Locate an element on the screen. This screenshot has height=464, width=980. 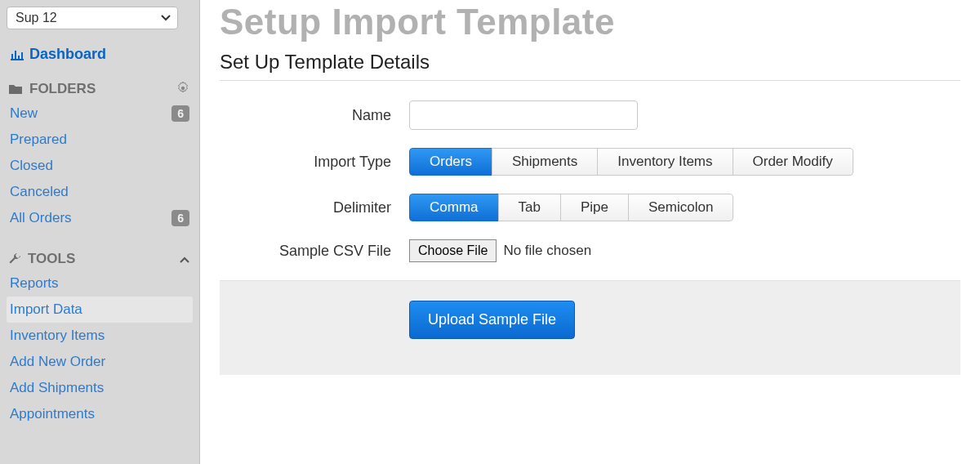
tools-item-inventory-items: Inventory Items is located at coordinates (100, 336).